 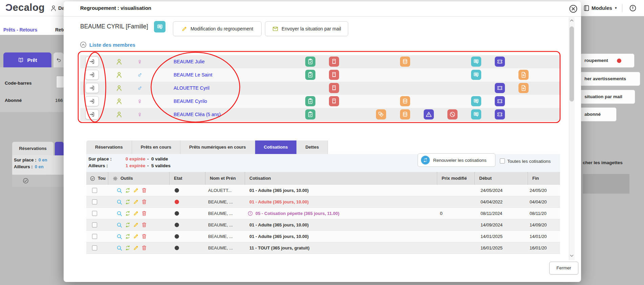 What do you see at coordinates (59, 60) in the screenshot?
I see `tab-retour-sliver` at bounding box center [59, 60].